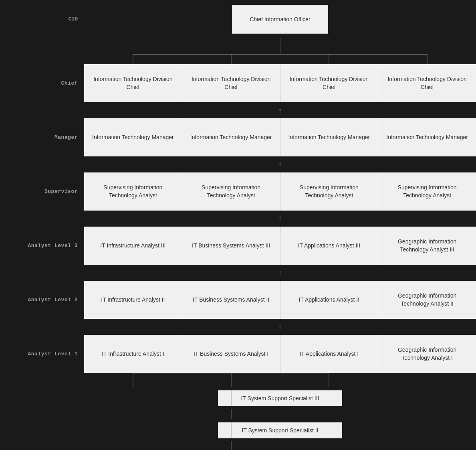  Describe the element at coordinates (280, 19) in the screenshot. I see `cio-center: Chief Information Officer` at that location.